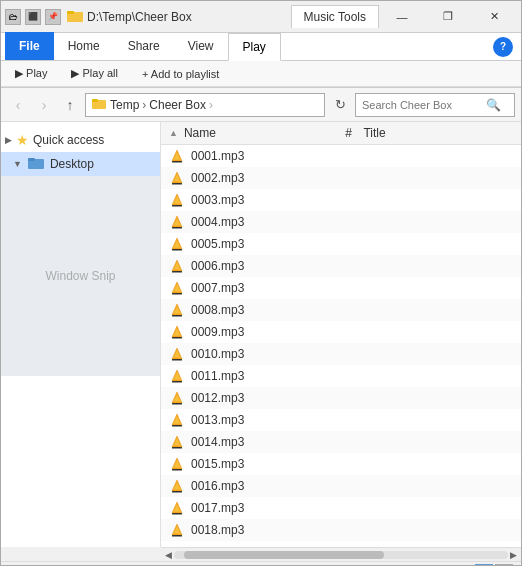 Image resolution: width=522 pixels, height=566 pixels. Describe the element at coordinates (341, 508) in the screenshot. I see `file-item: 0017.mp3` at that location.